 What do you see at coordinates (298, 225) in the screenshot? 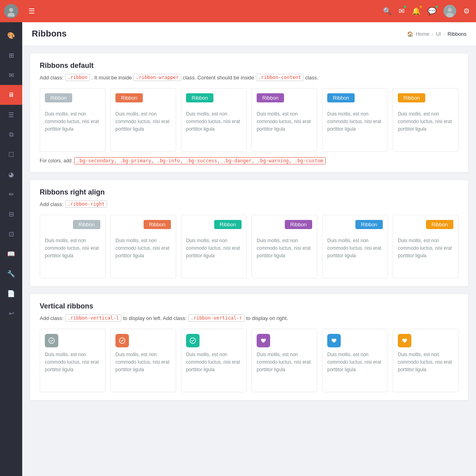
I see `ribbon-right-badge-success: Ribbon` at bounding box center [298, 225].